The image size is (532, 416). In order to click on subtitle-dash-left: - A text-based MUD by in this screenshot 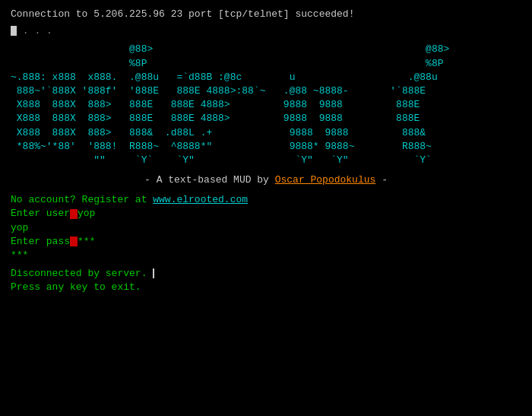, I will do `click(210, 179)`.